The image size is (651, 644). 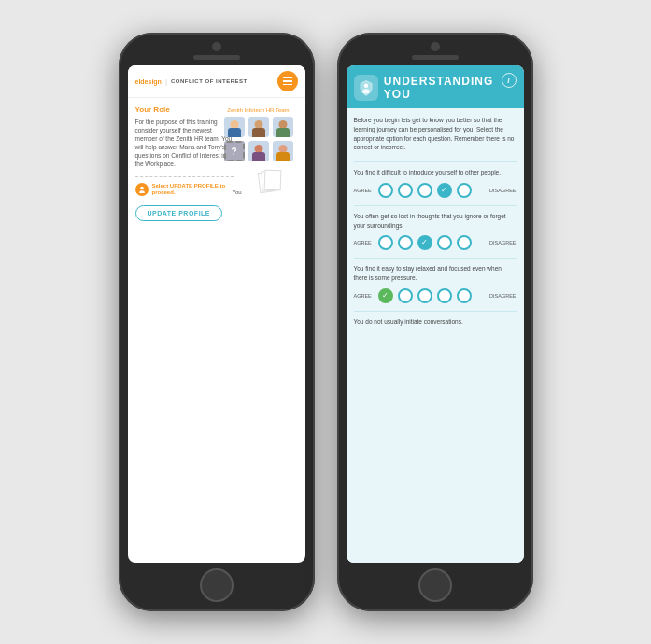 I want to click on disagree-label-3: DISAGREE, so click(x=502, y=296).